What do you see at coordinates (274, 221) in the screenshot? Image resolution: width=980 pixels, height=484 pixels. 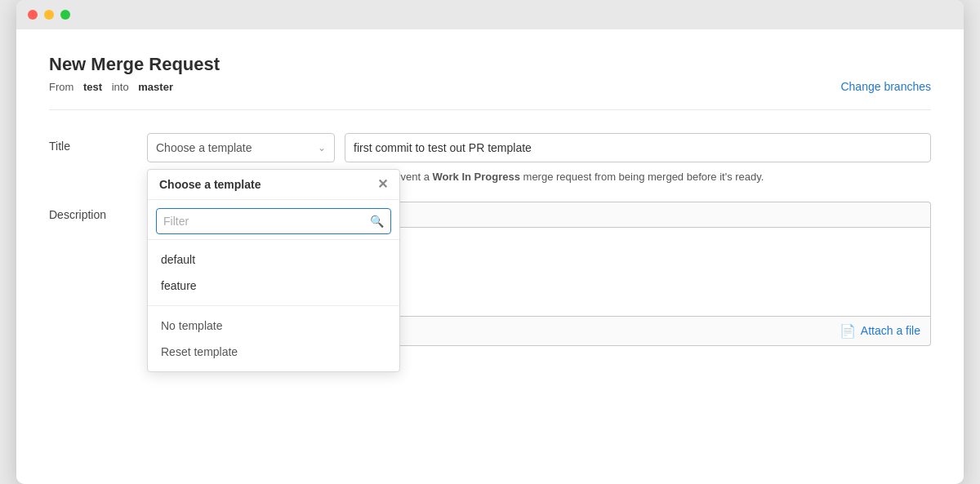 I see `filter-input-wrap: 🔍` at bounding box center [274, 221].